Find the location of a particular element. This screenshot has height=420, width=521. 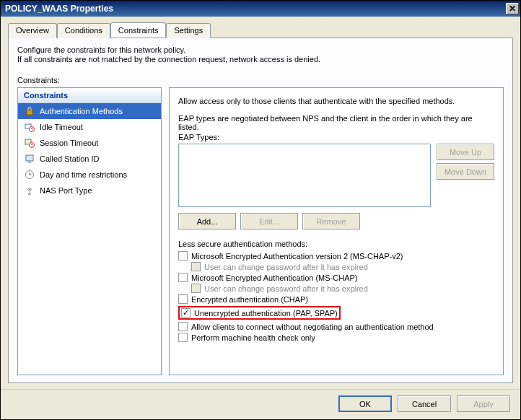

checkbox-mschap: Microsoft Encrypted Authentication (MS-C… is located at coordinates (336, 277).